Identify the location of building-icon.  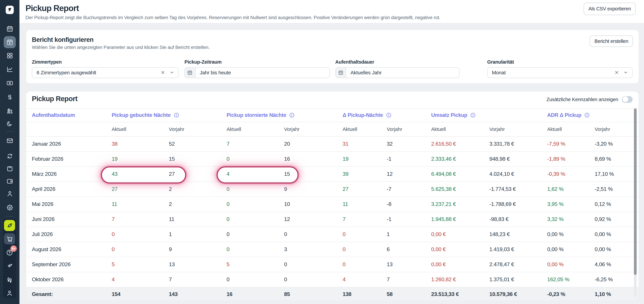
(10, 111).